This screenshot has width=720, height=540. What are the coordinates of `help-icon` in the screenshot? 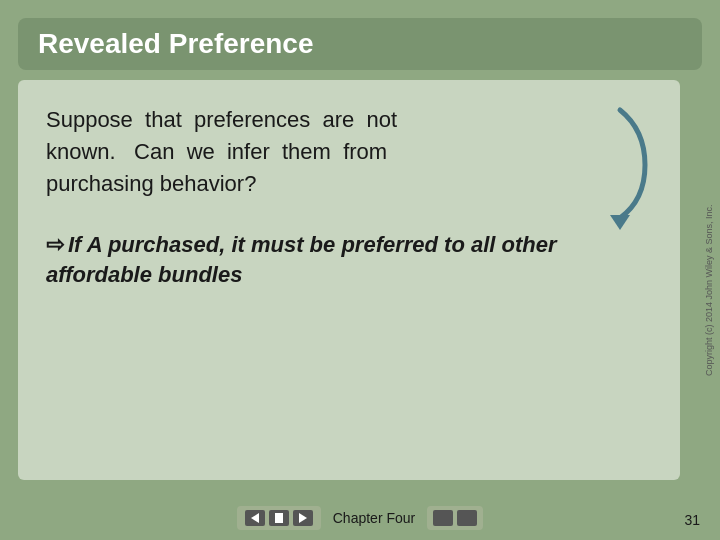 It's located at (467, 518).